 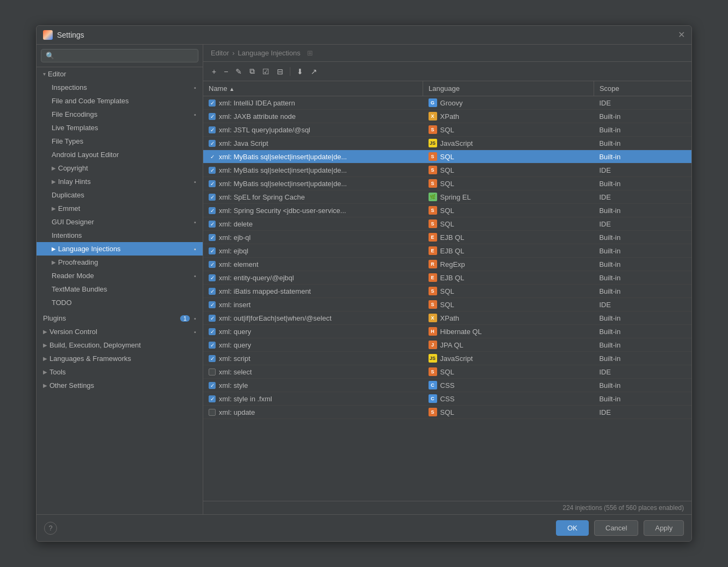 I want to click on table-row: ✓xml: elementRRegExpBuilt-in, so click(x=447, y=265).